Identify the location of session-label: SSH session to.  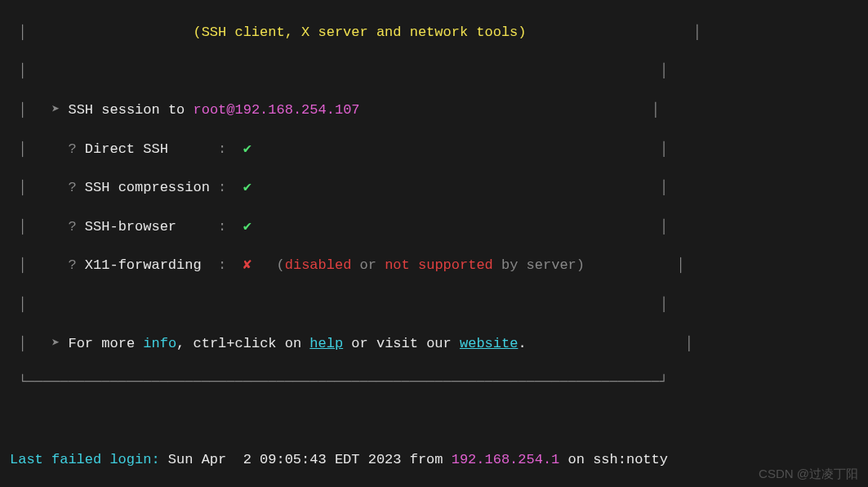
(126, 109).